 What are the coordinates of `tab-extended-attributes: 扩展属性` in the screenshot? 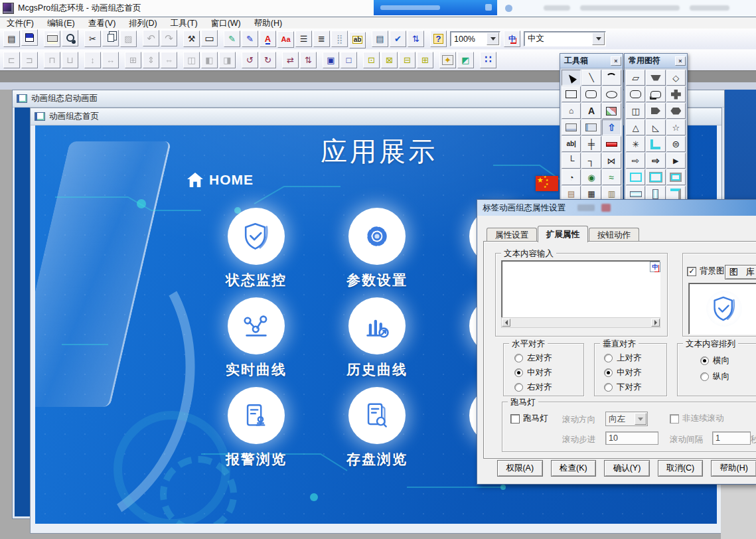 It's located at (563, 234).